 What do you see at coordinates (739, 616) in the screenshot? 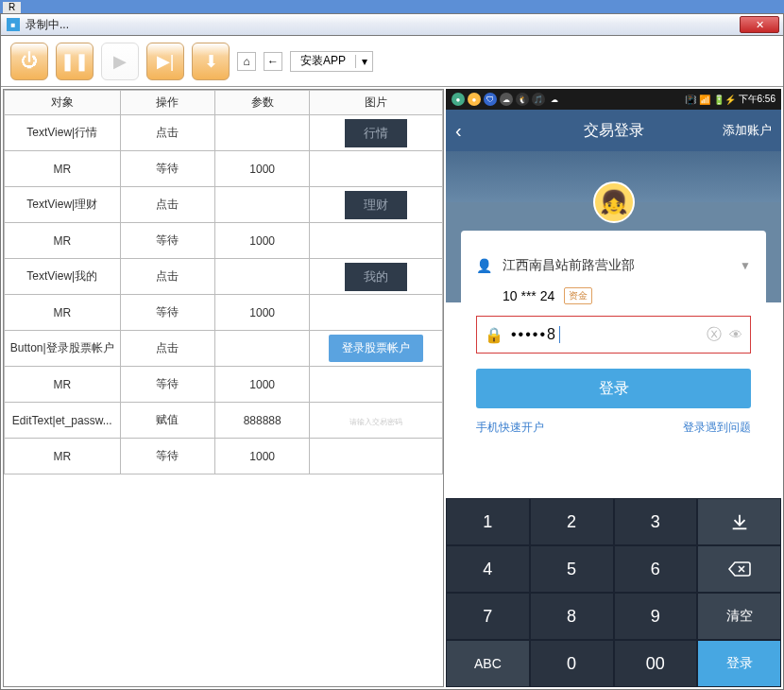
I see `key-clear: 清空` at bounding box center [739, 616].